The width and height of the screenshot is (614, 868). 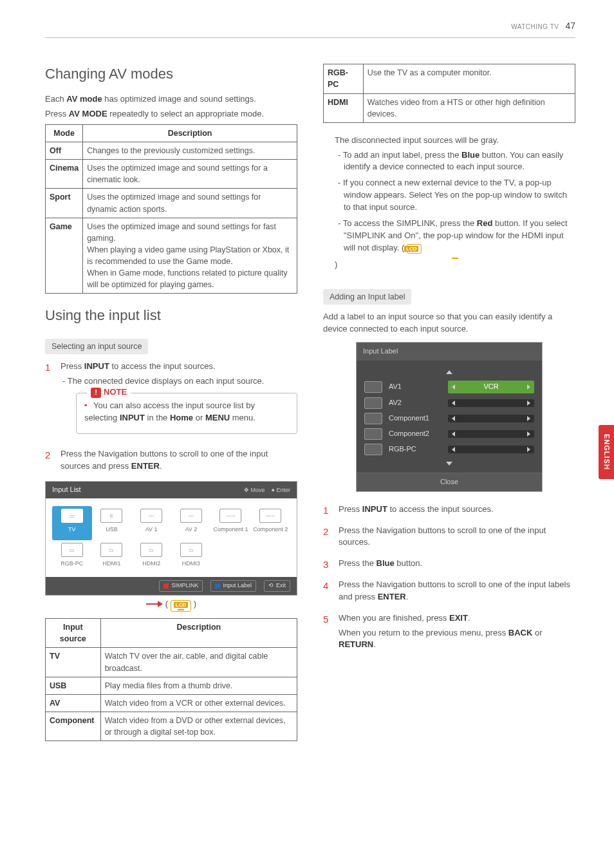 I want to click on note-line: - To add an input label, press the Blue …, so click(x=455, y=162).